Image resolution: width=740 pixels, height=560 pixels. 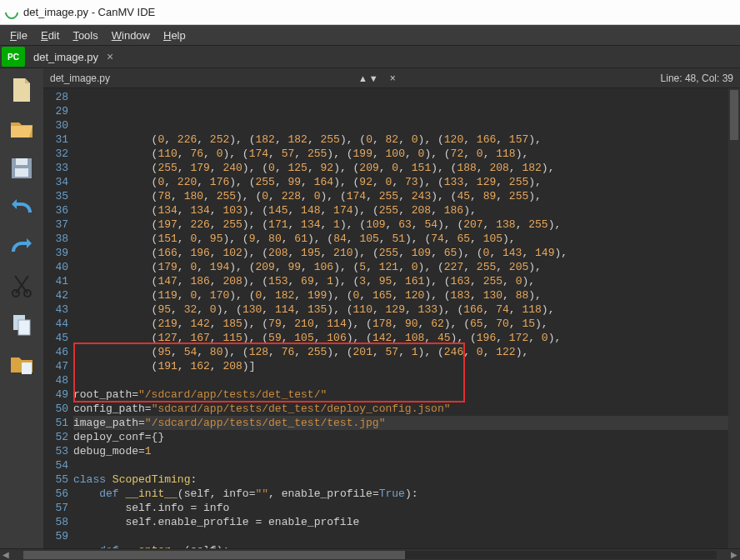 I want to click on editor-header: det_image.py ▲▼ × Line: 48, Col: 39, so click(x=392, y=78).